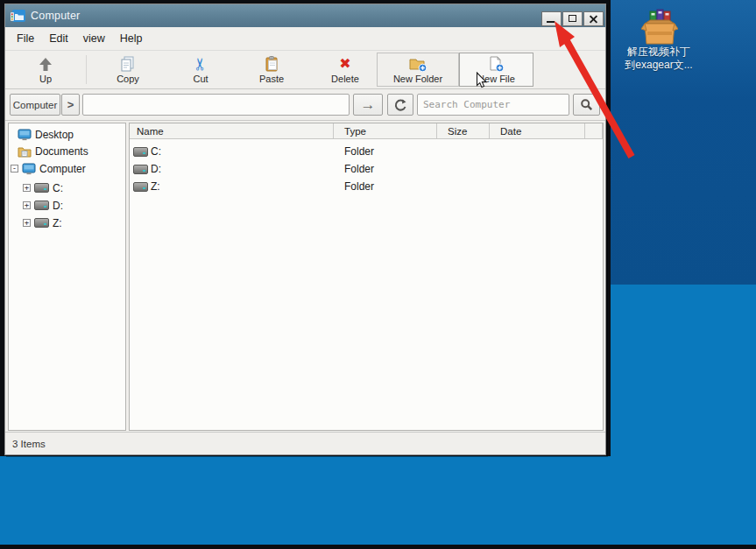 Image resolution: width=756 pixels, height=549 pixels. Describe the element at coordinates (25, 135) in the screenshot. I see `desktop-icon` at that location.